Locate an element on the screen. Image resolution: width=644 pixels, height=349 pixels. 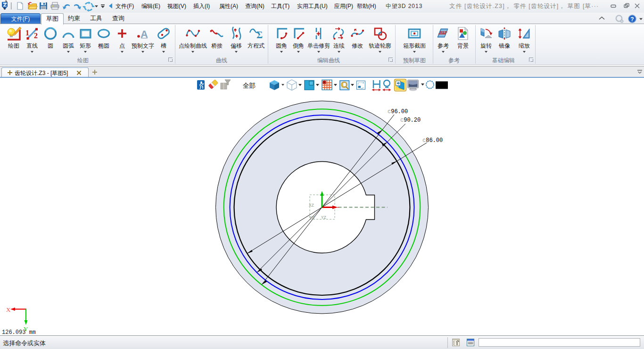
svg-text: 126.093 mm is located at coordinates (19, 332).